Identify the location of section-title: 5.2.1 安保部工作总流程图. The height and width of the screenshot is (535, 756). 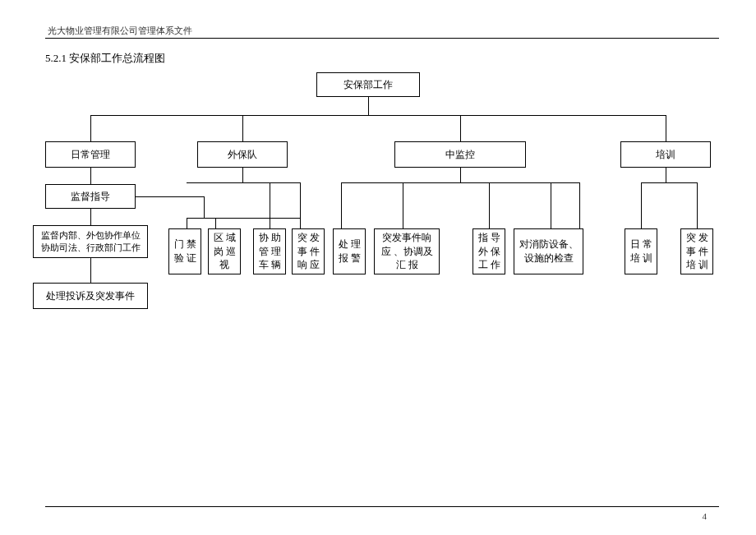
(105, 58).